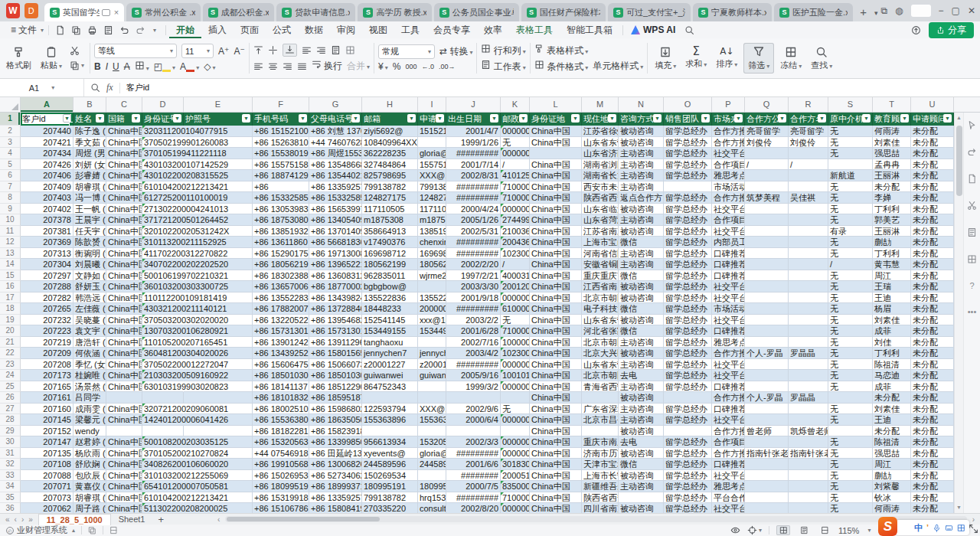 The width and height of the screenshot is (980, 536). Describe the element at coordinates (47, 320) in the screenshot. I see `cell: 207232` at that location.